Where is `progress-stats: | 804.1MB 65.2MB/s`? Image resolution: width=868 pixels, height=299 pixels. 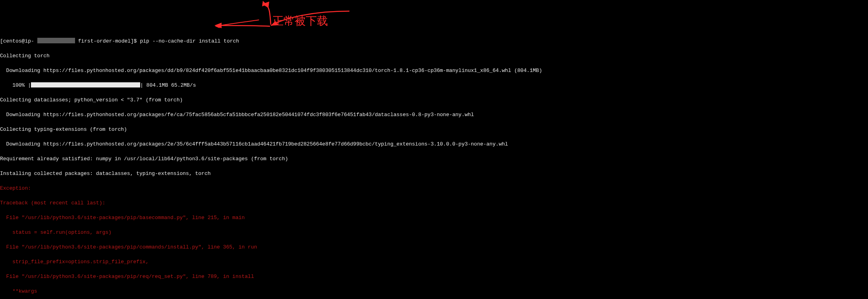
progress-stats: | 804.1MB 65.2MB/s is located at coordinates (170, 85).